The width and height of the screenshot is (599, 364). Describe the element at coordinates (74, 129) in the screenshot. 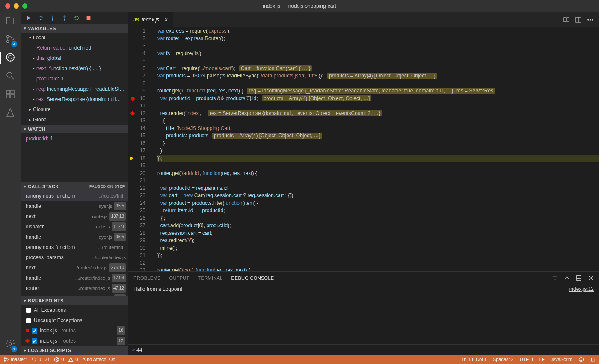

I see `watch-header: ▾WATCH` at that location.